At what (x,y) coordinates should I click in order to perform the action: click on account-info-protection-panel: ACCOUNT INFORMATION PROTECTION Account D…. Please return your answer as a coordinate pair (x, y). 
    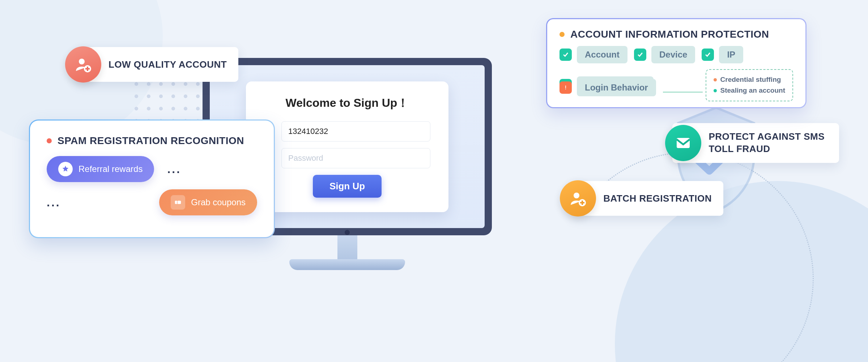
    Looking at the image, I should click on (676, 63).